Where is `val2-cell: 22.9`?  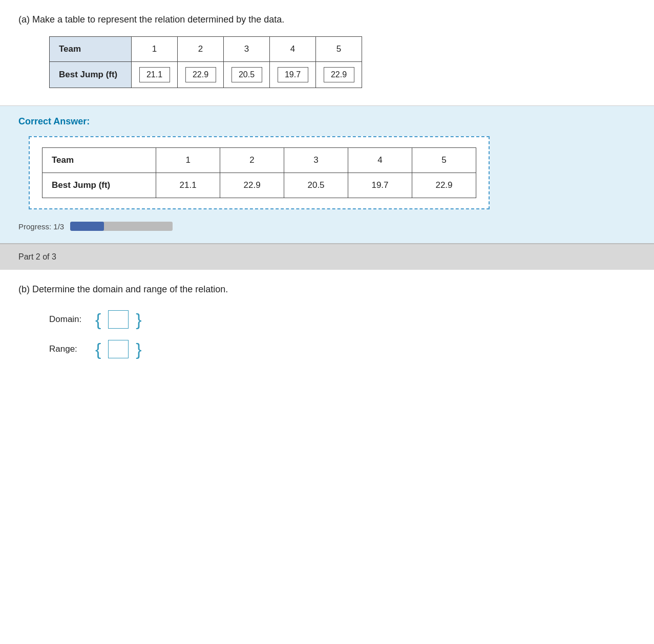
val2-cell: 22.9 is located at coordinates (201, 75).